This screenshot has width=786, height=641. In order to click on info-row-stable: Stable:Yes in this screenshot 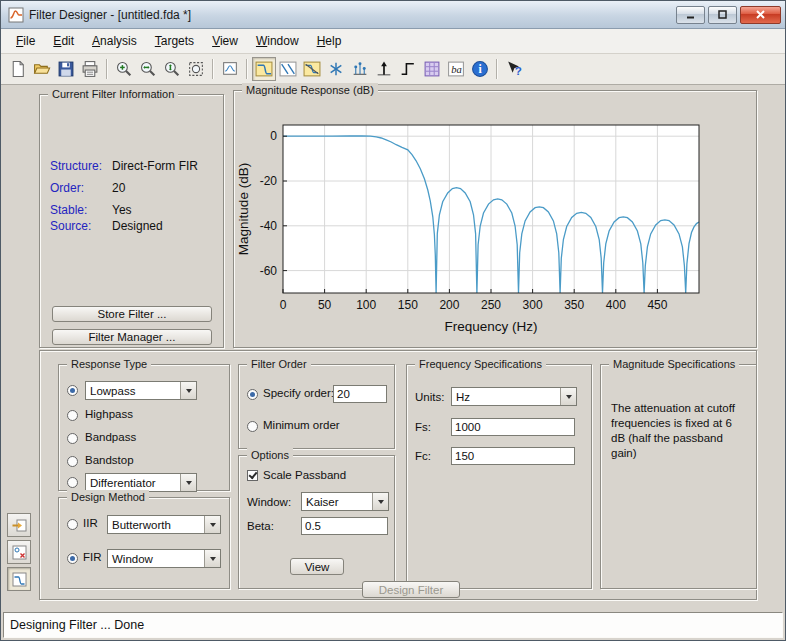, I will do `click(91, 210)`.